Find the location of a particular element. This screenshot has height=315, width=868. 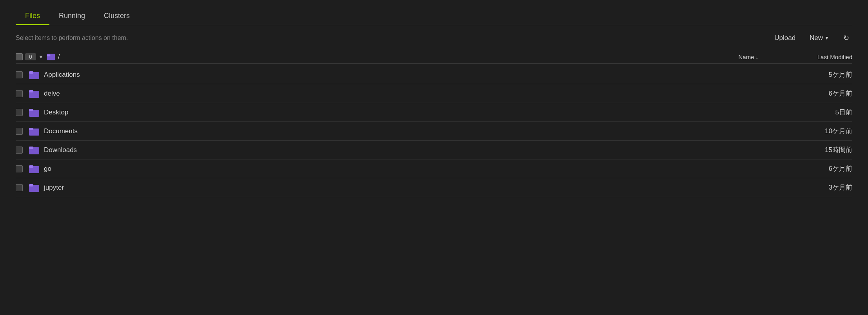

breadcrumb-slash: / is located at coordinates (59, 57).